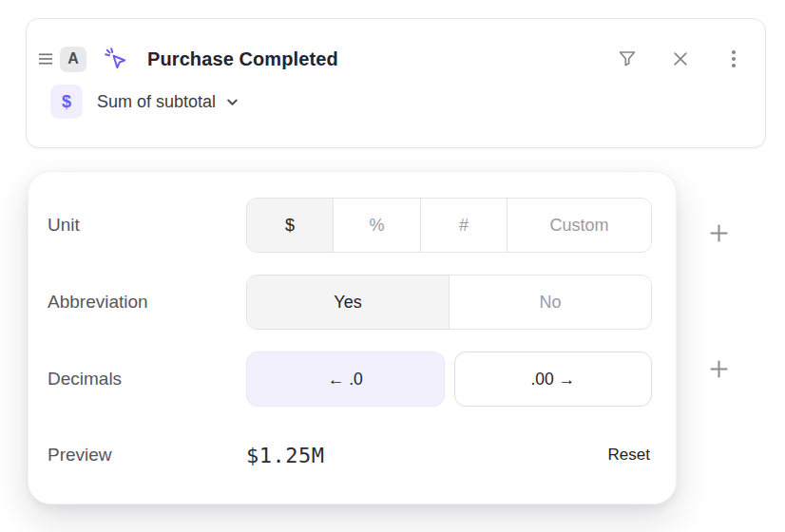 This screenshot has height=532, width=785. What do you see at coordinates (734, 59) in the screenshot?
I see `kebab-menu-icon` at bounding box center [734, 59].